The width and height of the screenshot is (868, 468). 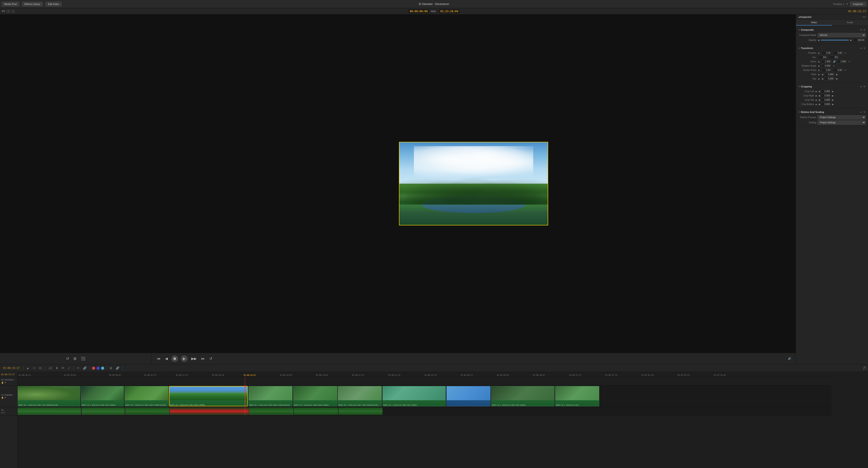 I want to click on timeline-audio-icon: 🎵, so click(x=865, y=368).